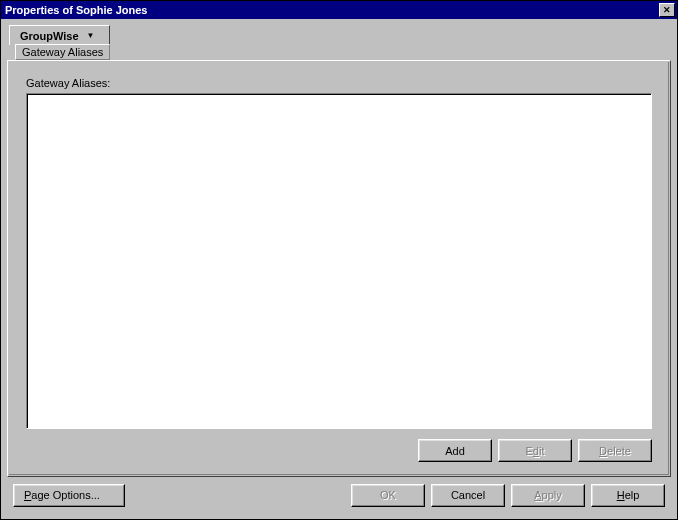  What do you see at coordinates (60, 42) in the screenshot?
I see `tab-group: GroupWise ▼ Gateway Aliases` at bounding box center [60, 42].